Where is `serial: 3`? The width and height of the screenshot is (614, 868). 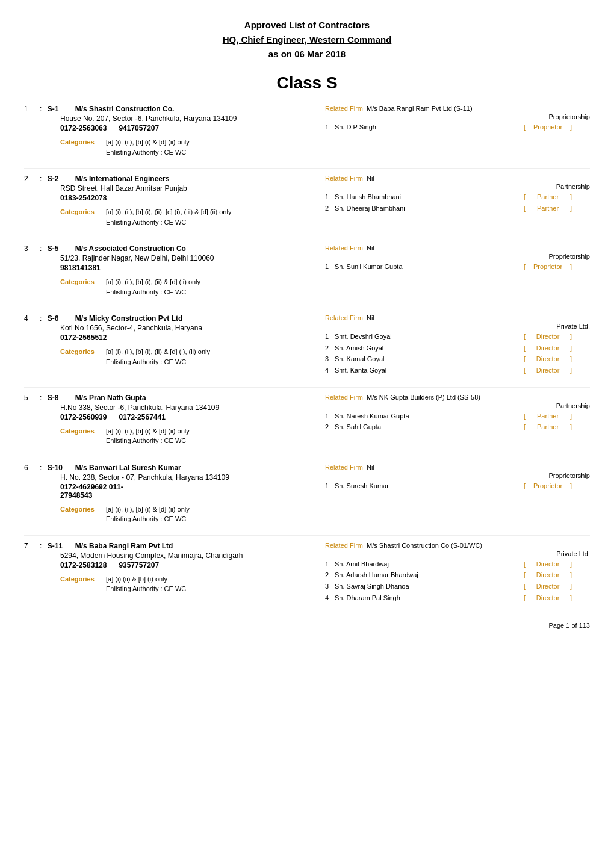 serial: 3 is located at coordinates (30, 249).